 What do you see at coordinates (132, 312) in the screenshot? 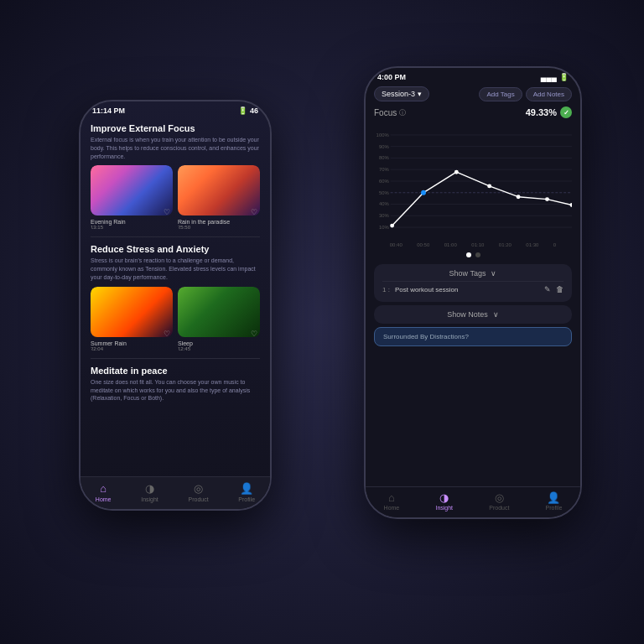
I see `thumb-summer` at bounding box center [132, 312].